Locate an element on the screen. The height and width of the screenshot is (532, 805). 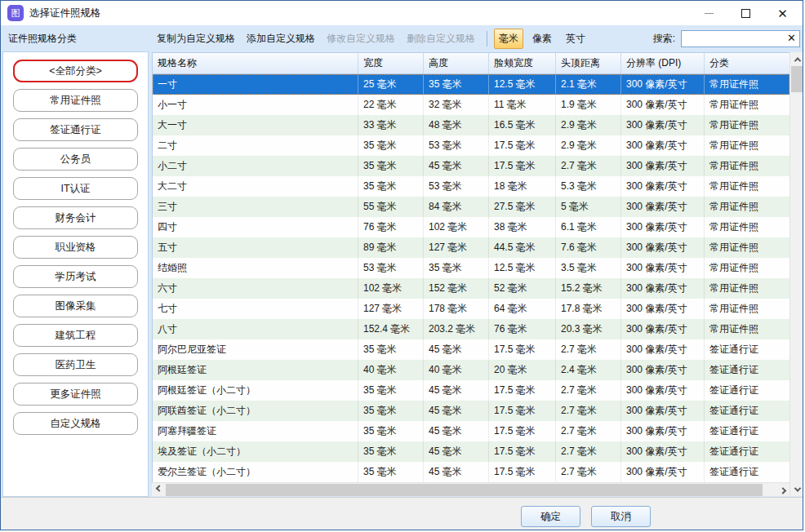
search-label: 搜索: is located at coordinates (665, 39).